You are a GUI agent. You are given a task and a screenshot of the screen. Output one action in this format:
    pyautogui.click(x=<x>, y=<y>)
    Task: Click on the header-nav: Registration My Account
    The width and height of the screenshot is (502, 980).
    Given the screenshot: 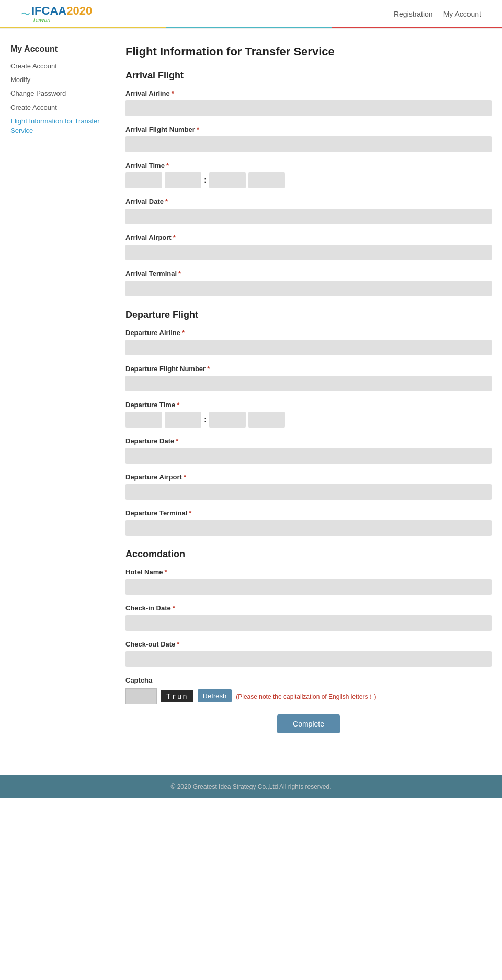 What is the action you would take?
    pyautogui.click(x=437, y=14)
    